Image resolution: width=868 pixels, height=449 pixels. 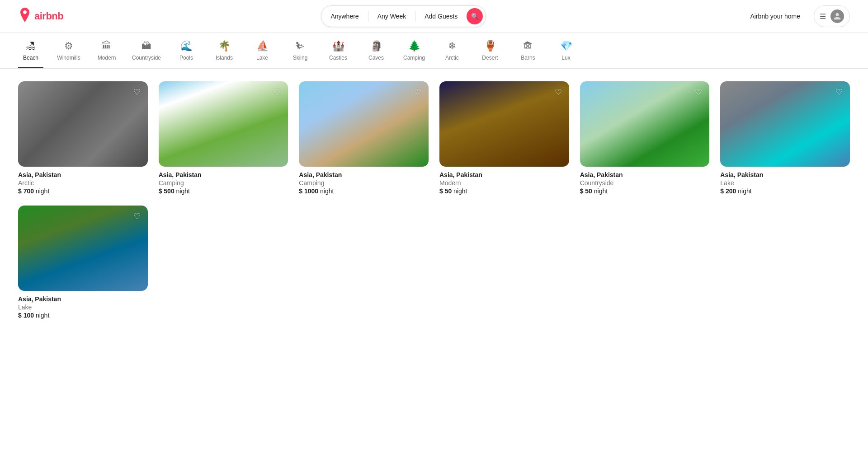 What do you see at coordinates (262, 54) in the screenshot?
I see `category-item-lake: ⛵ Lake` at bounding box center [262, 54].